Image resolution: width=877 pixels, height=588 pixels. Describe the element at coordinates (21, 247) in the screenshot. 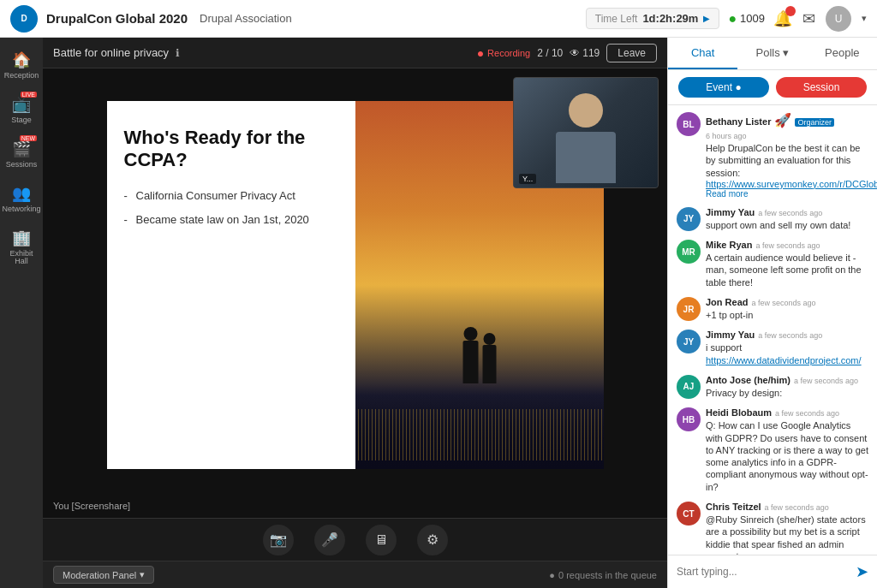

I see `sidebar-item-exhibithall: 🏢 Exhibit Hall` at that location.